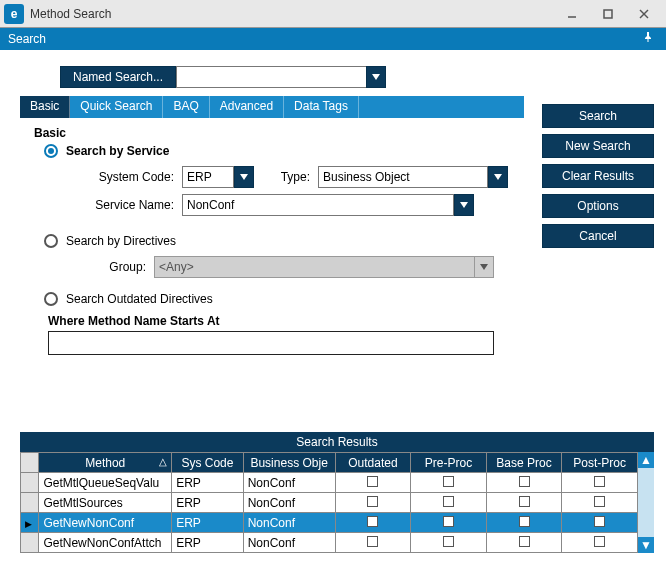 Image resolution: width=666 pixels, height=563 pixels. What do you see at coordinates (106, 543) in the screenshot?
I see `cell-method: GetNewNonConfAttch` at bounding box center [106, 543].